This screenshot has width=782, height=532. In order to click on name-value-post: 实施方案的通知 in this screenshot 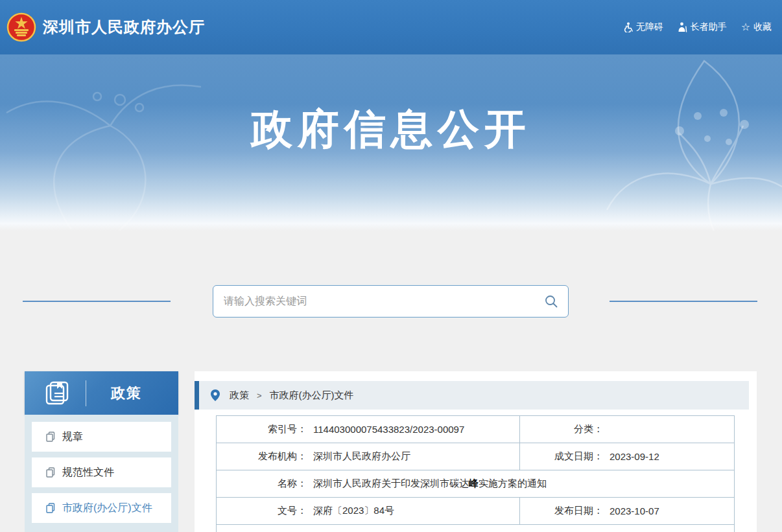, I will do `click(512, 483)`.